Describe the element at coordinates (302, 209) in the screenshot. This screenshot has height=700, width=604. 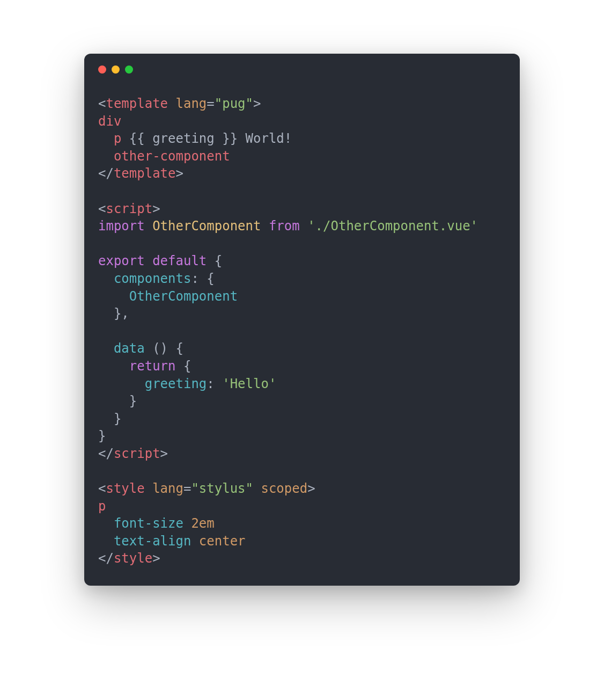
I see `code-line: <script>` at that location.